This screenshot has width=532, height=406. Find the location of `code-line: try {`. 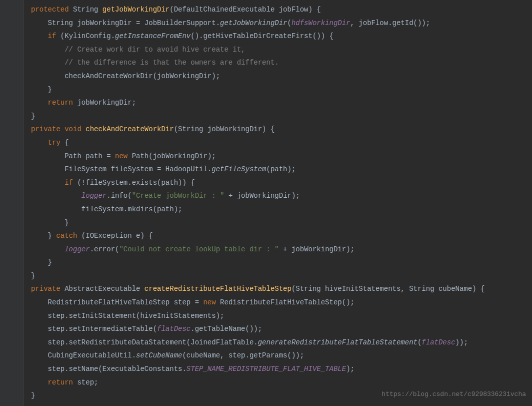

code-line: try { is located at coordinates (266, 143).